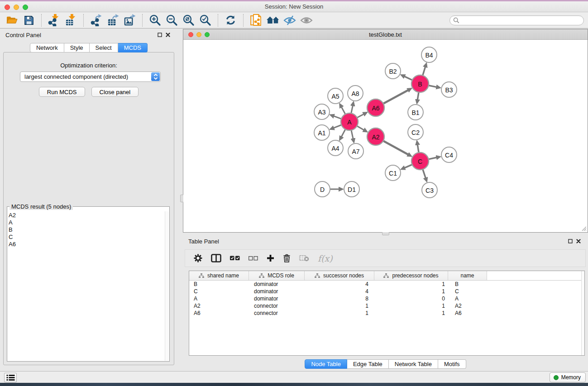 This screenshot has height=386, width=588. I want to click on edge-C-C2, so click(418, 148).